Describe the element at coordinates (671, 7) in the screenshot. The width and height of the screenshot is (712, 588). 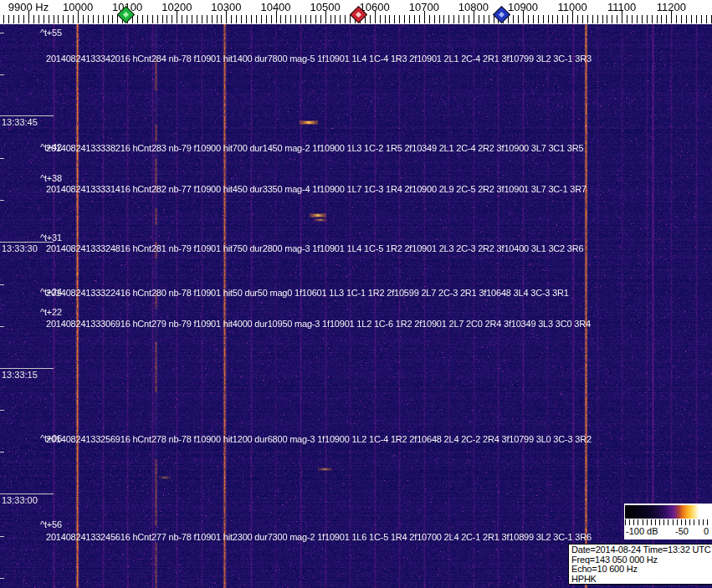
I see `freq-axis-label: 11200` at that location.